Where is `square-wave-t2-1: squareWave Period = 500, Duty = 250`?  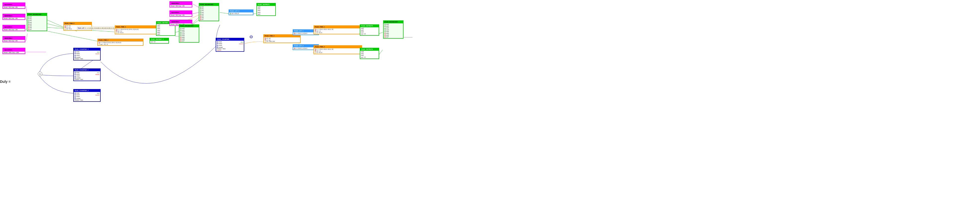 square-wave-t2-1: squareWave Period = 500, Duty = 250 is located at coordinates (181, 5).